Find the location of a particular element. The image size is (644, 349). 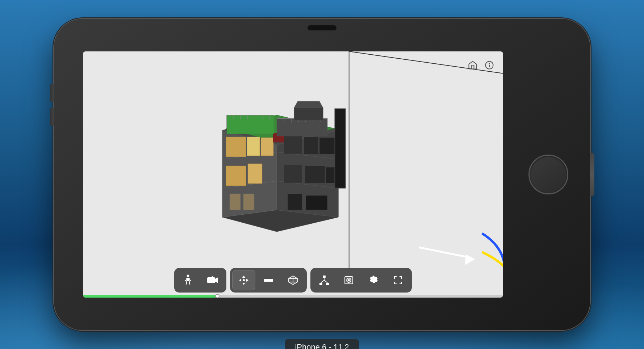

progress-bar is located at coordinates (293, 296).